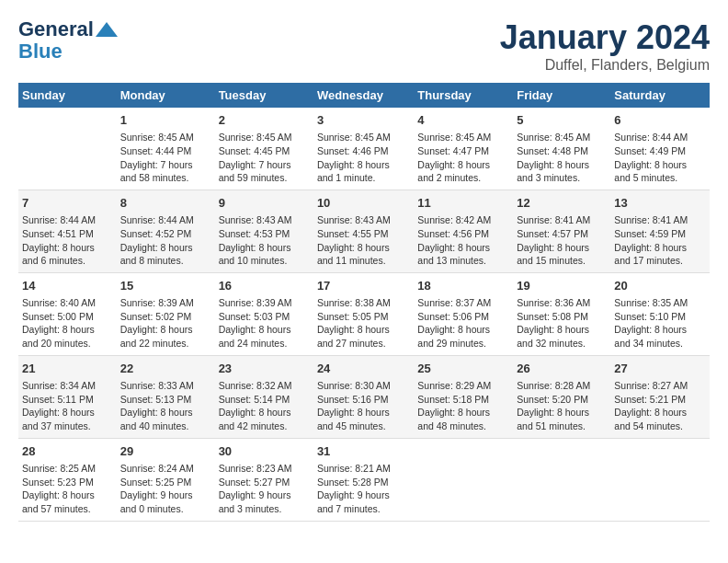 This screenshot has height=563, width=728. I want to click on day-number: 4, so click(463, 121).